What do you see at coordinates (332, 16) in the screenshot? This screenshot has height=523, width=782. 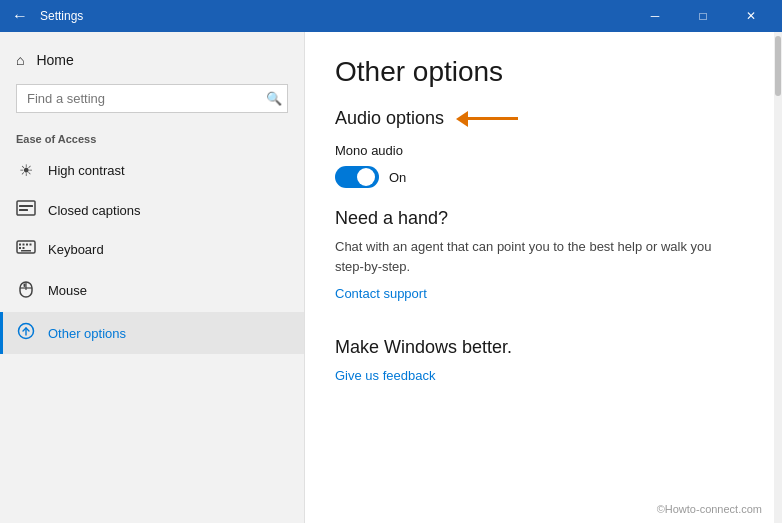 I see `title-bar-title: Settings` at bounding box center [332, 16].